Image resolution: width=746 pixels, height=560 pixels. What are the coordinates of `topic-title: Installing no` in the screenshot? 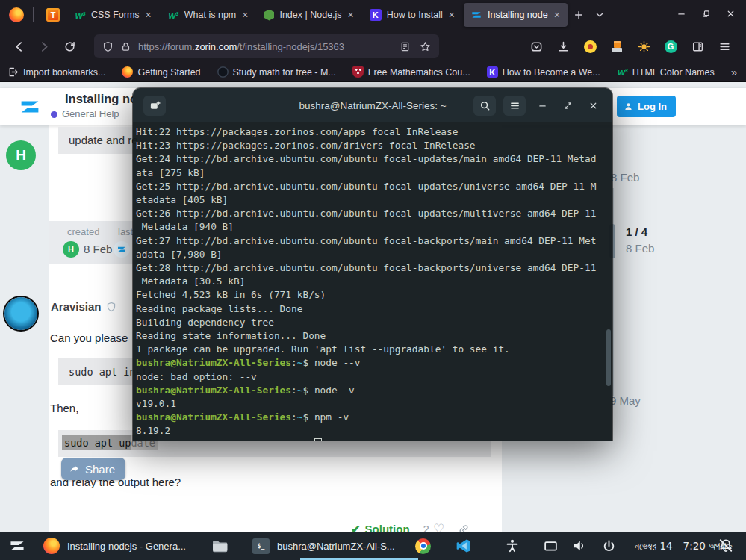 It's located at (102, 99).